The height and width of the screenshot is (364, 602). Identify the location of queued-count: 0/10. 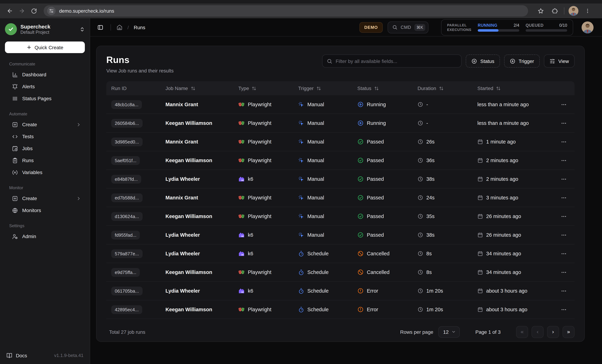
(563, 25).